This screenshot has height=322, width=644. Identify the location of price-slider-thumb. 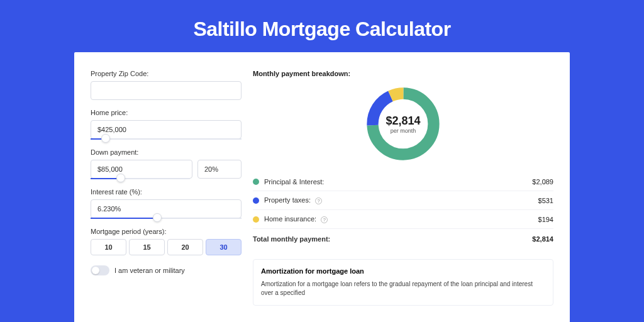
(106, 138).